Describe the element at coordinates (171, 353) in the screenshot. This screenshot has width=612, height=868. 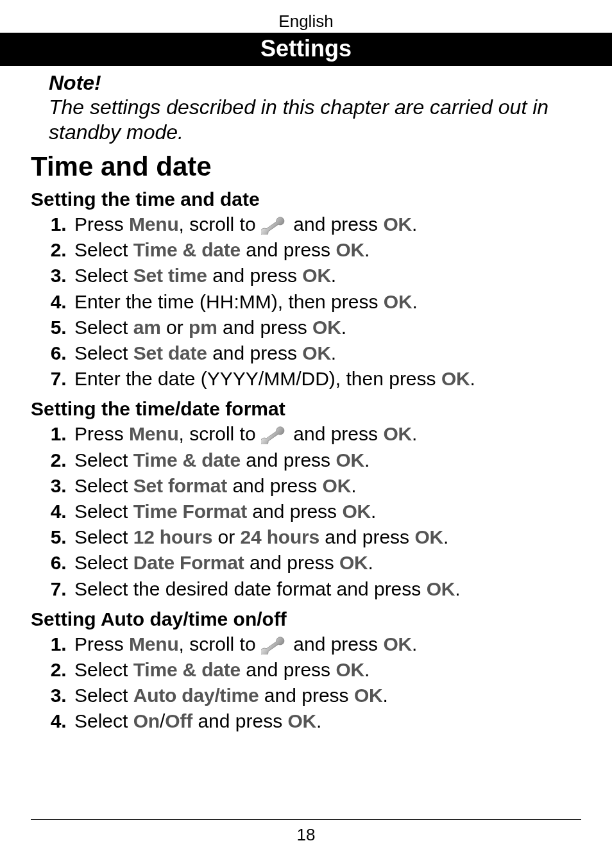
I see `menu-label: Set date` at that location.